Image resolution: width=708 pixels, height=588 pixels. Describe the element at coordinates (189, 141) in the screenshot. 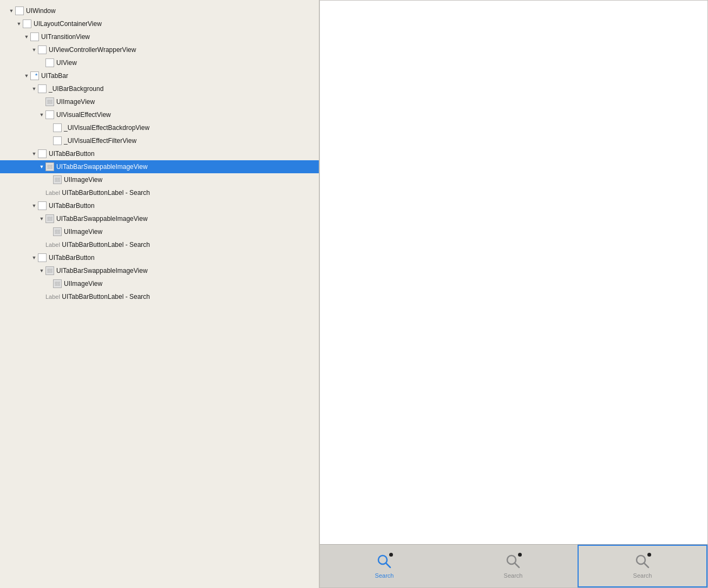

I see `label-uivisualeffectfilterview: _UIVisualEffectFilterView` at that location.